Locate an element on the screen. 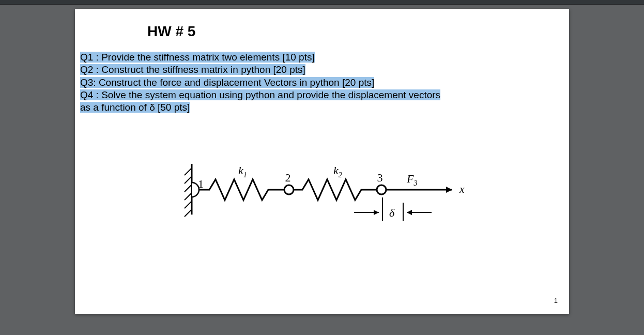  question-4-line2: as a function of δ [50 pts] is located at coordinates (135, 108).